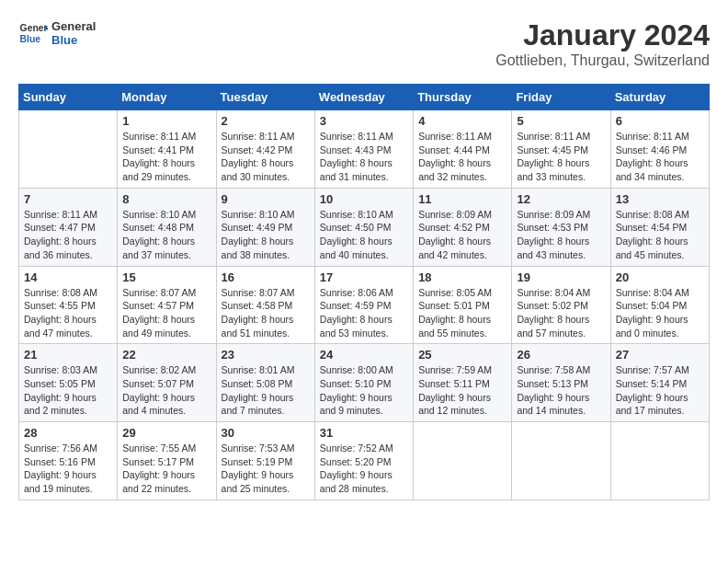 Image resolution: width=728 pixels, height=563 pixels. I want to click on day-number: 20, so click(660, 278).